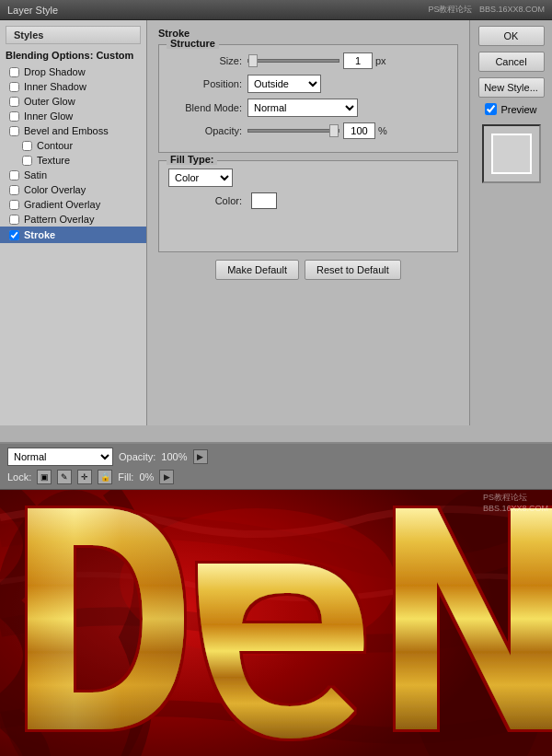  I want to click on layer-item-drop-shadow: Drop Shadow, so click(74, 72).